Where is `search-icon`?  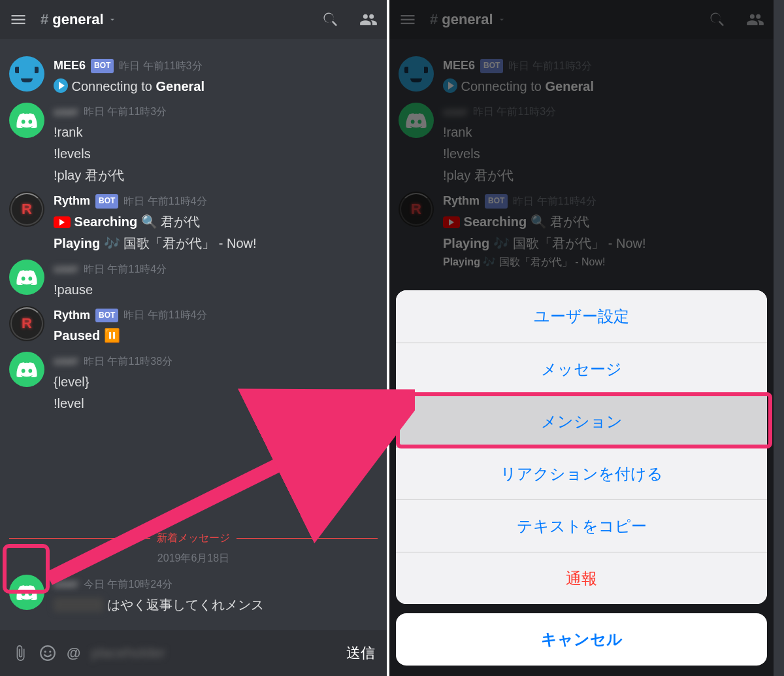
search-icon is located at coordinates (331, 20).